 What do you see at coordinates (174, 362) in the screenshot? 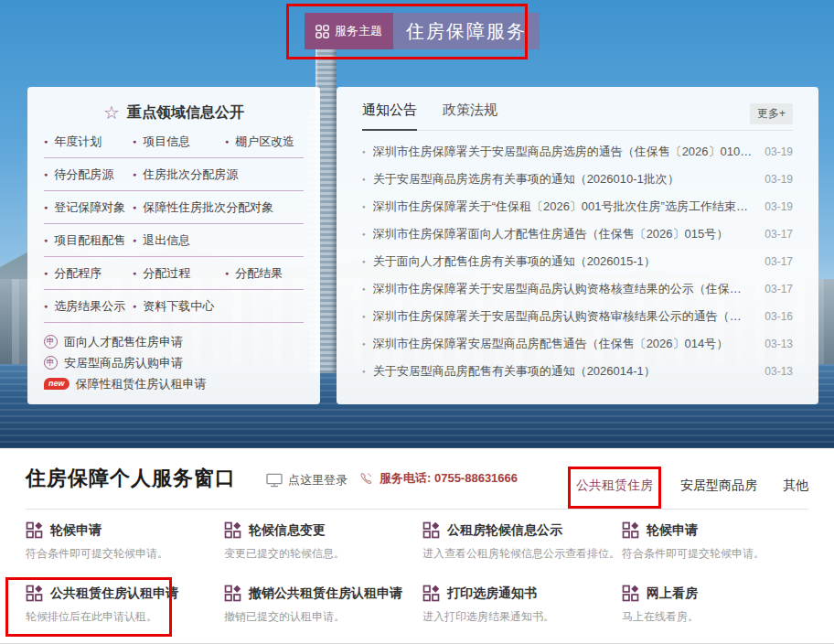
I see `apply-anju-housing: 申 安居型商品房认购申请` at bounding box center [174, 362].